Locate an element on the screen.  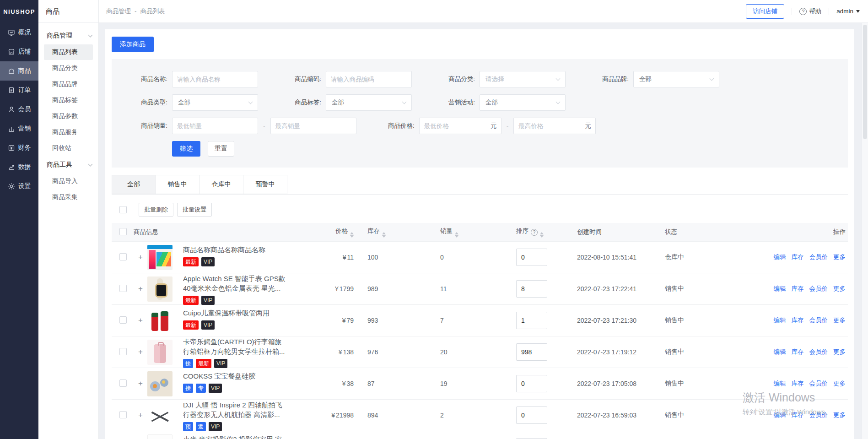
visit-shop-button: 访问店铺 is located at coordinates (765, 11).